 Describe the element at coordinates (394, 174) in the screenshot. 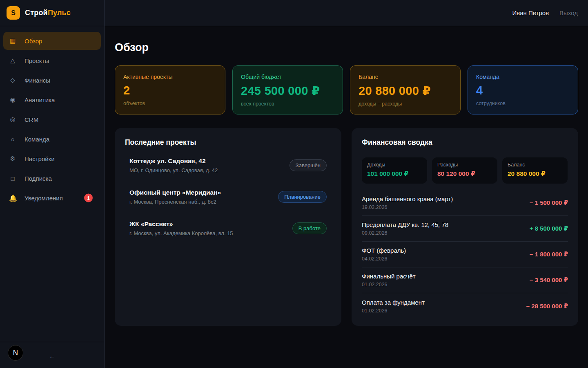

I see `finance-card-value: 101 000 000 ₽` at that location.